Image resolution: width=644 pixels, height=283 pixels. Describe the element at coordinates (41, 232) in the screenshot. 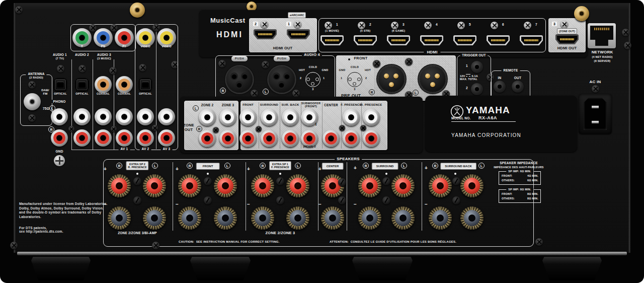

I see `dts-line2: see http://patents.dts.com.` at that location.